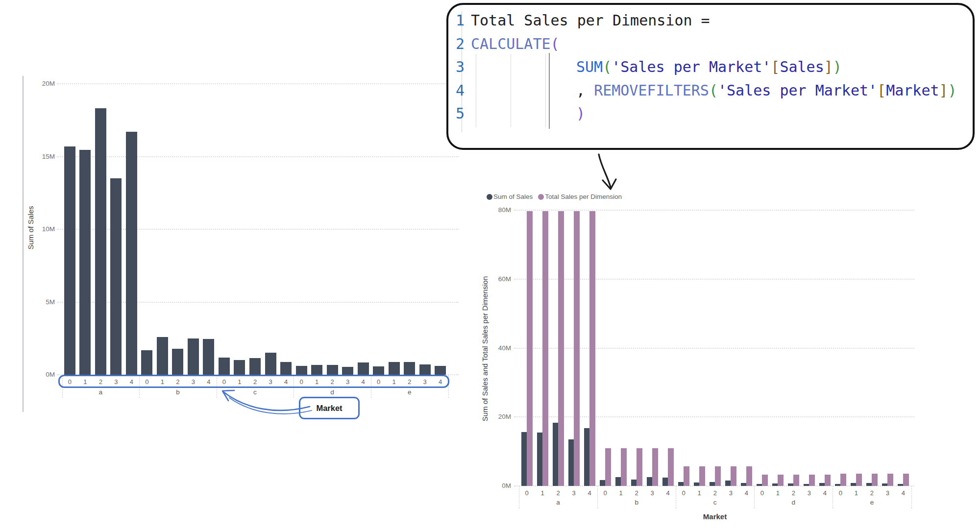 This screenshot has height=530, width=980. Describe the element at coordinates (255, 392) in the screenshot. I see `group-label: c` at that location.